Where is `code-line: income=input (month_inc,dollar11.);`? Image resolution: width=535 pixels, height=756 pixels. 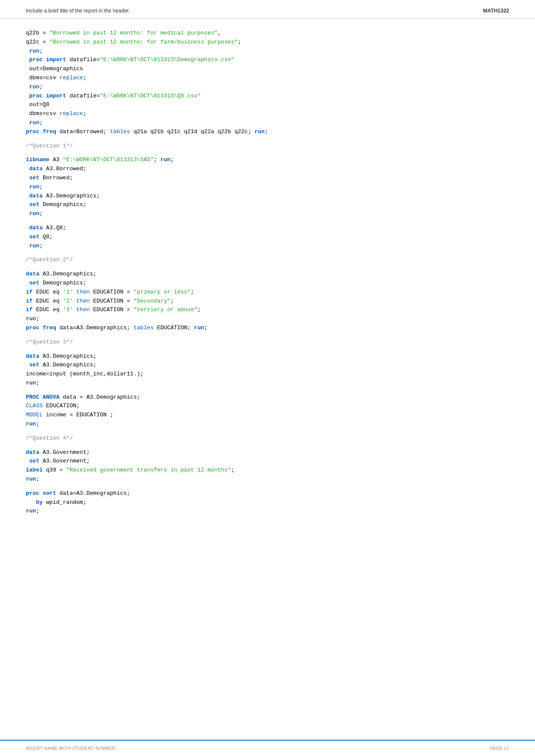 code-line: income=input (month_inc,dollar11.); is located at coordinates (267, 374).